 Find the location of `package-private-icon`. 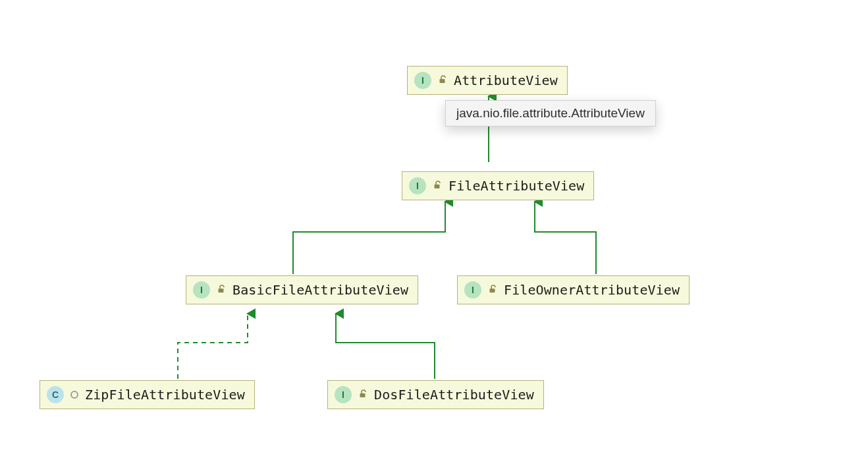

package-private-icon is located at coordinates (74, 395).